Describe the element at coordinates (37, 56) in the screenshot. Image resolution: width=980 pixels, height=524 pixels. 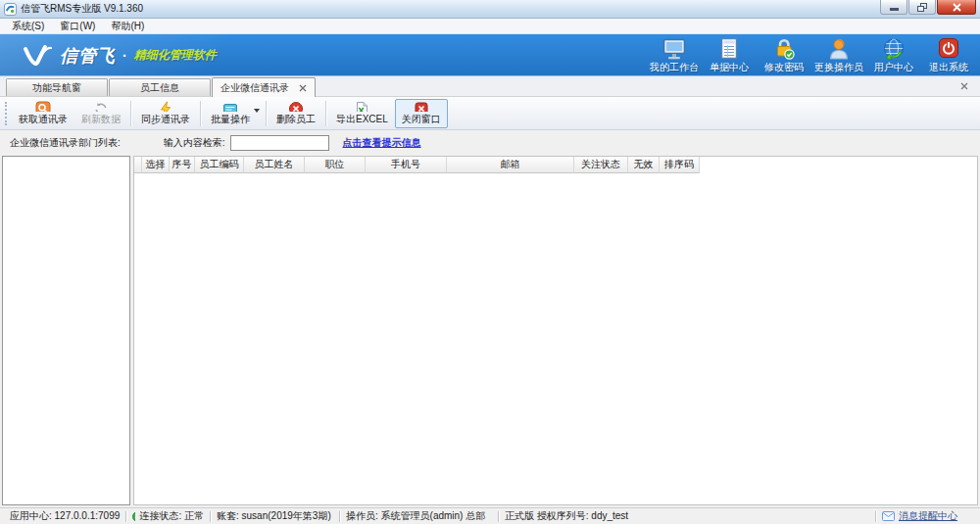
I see `brand-logo-icon` at that location.